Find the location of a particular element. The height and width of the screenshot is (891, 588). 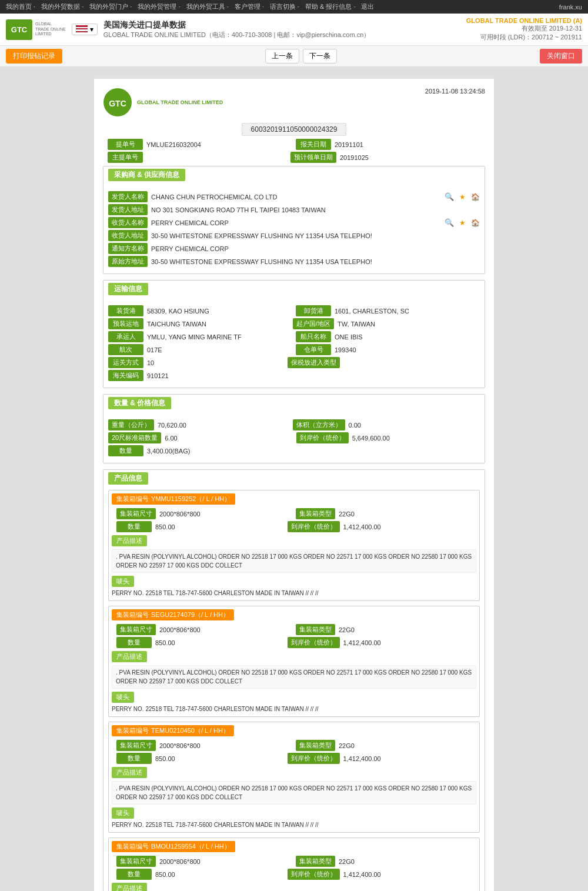

origin-country-value: TW, TAIWAN is located at coordinates (409, 324).